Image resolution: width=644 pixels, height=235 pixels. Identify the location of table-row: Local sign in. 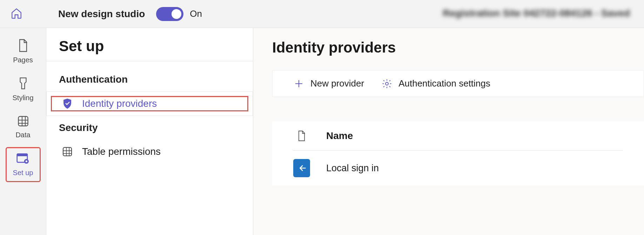
(458, 168).